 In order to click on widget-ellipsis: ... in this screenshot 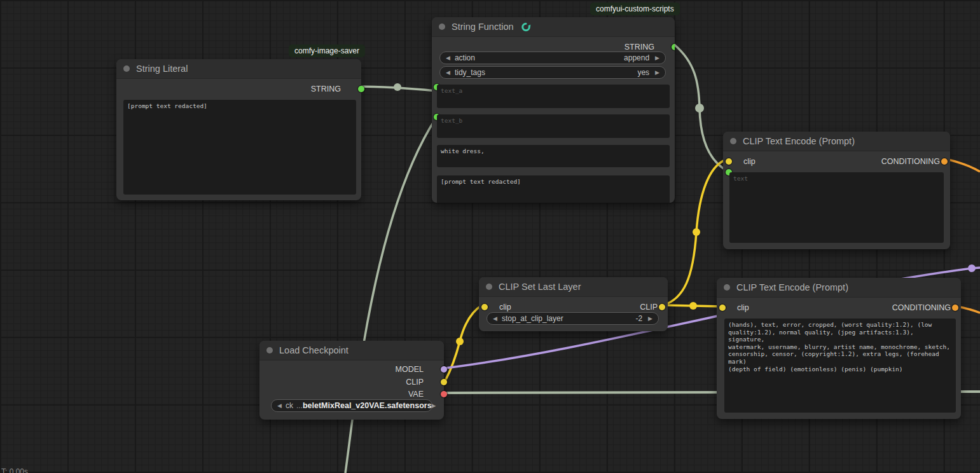, I will do `click(300, 406)`.